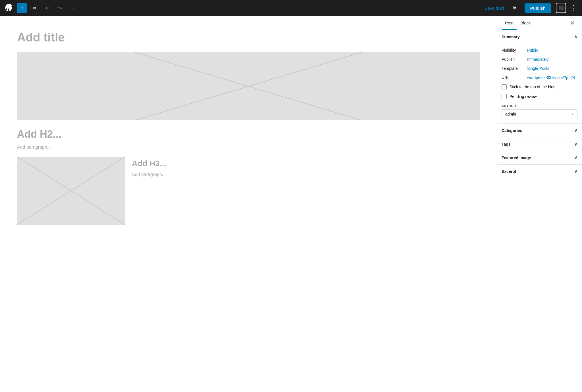 Image resolution: width=582 pixels, height=392 pixels. Describe the element at coordinates (533, 50) in the screenshot. I see `visibility-value: Public` at that location.